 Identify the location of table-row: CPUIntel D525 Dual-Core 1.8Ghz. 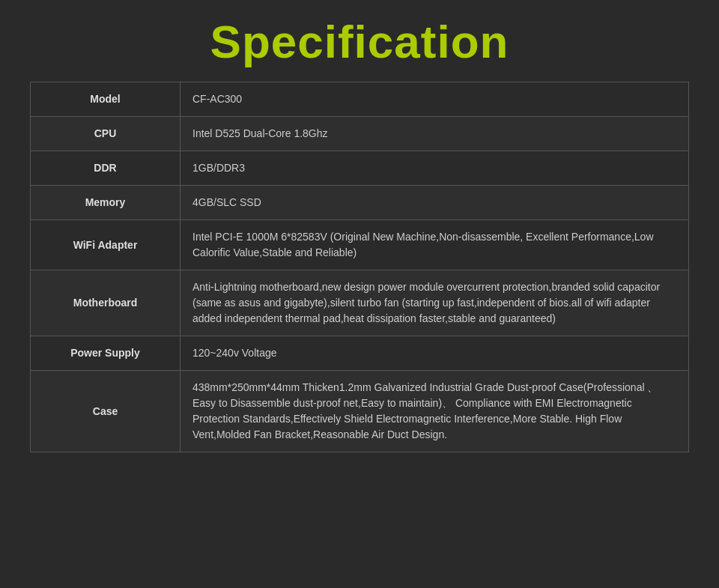
(360, 134).